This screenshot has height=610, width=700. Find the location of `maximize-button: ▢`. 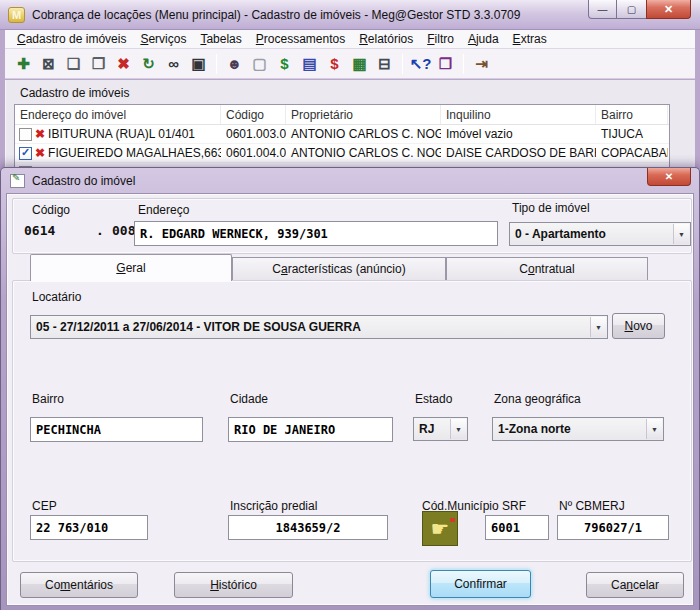

maximize-button: ▢ is located at coordinates (632, 10).